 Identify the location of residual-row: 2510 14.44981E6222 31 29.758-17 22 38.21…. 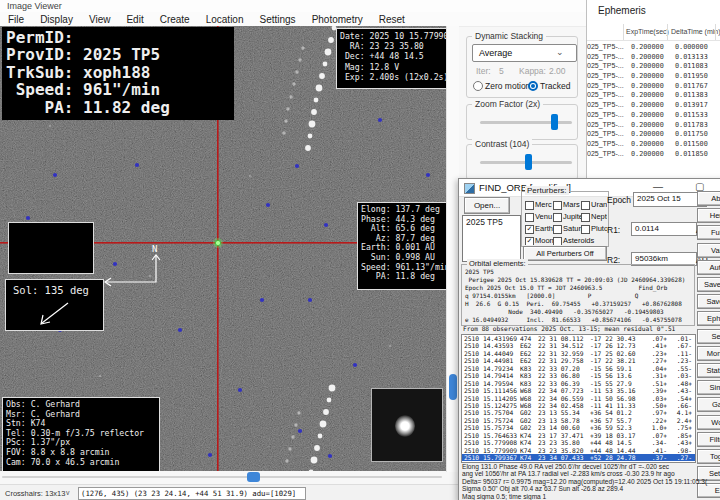
(578, 360).